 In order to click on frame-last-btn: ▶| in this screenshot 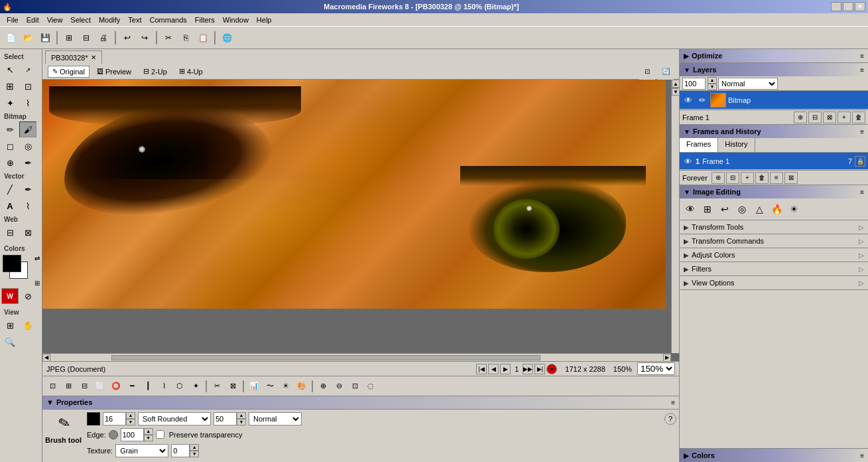, I will do `click(540, 369)`.